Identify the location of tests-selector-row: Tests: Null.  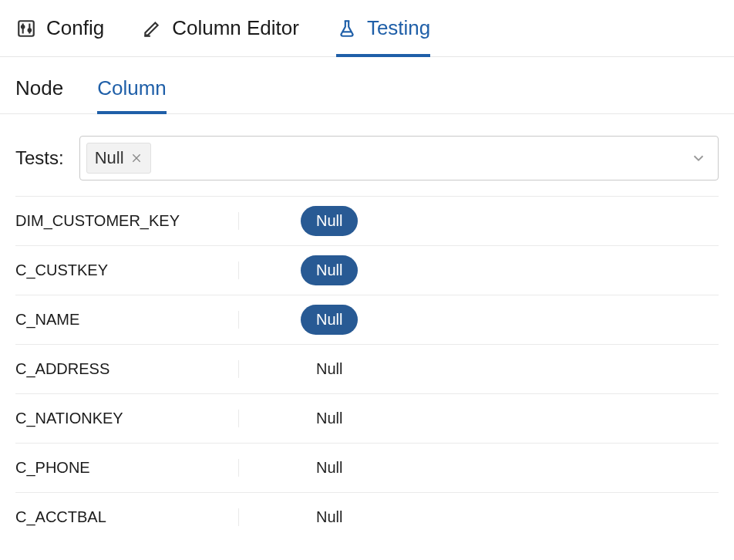
(367, 155).